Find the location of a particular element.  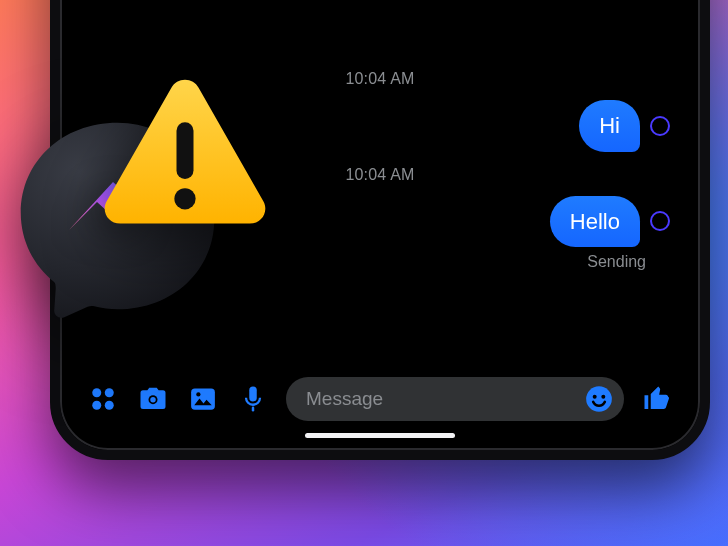

outgoing-message-bubble: Hi is located at coordinates (610, 126).